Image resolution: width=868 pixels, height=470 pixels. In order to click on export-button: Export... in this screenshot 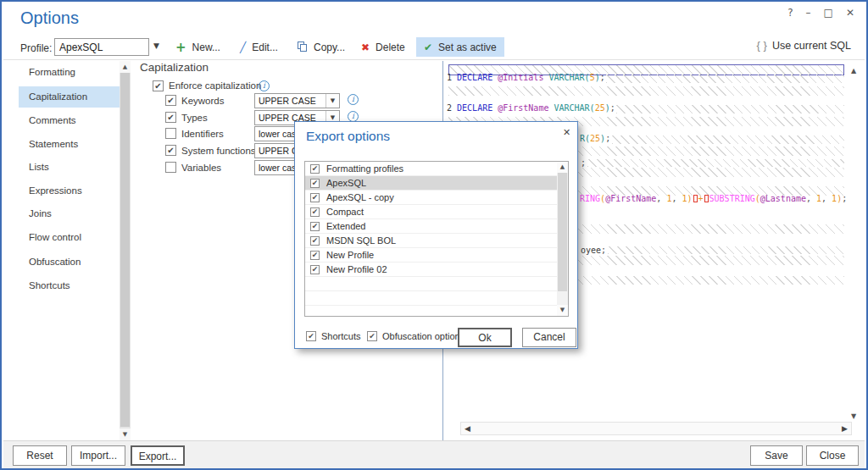, I will do `click(158, 456)`.